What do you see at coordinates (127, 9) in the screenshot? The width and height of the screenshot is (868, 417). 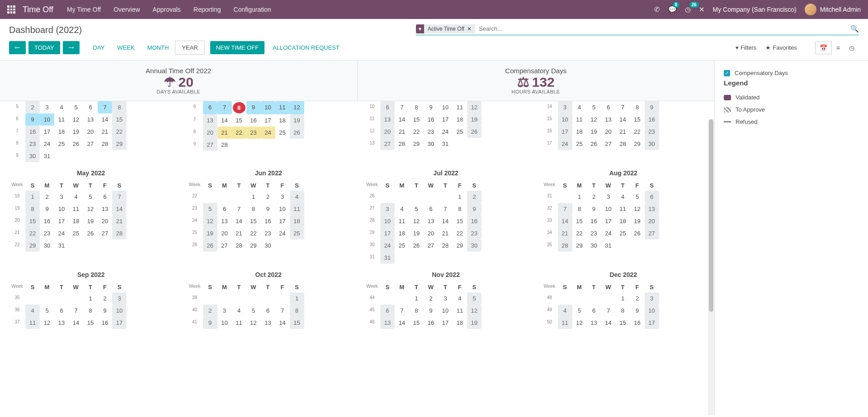 I see `nav-overview: Overview` at bounding box center [127, 9].